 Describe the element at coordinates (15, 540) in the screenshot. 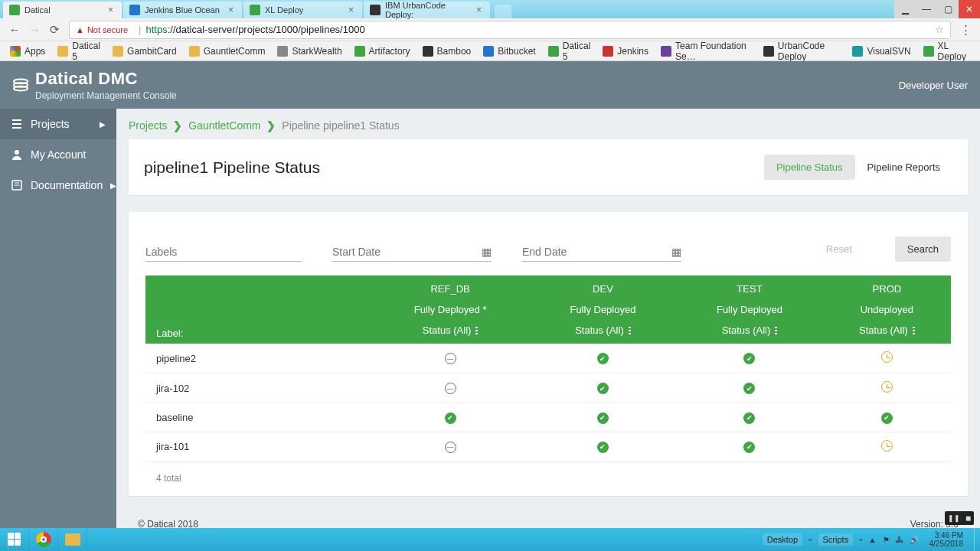

I see `start-button` at that location.